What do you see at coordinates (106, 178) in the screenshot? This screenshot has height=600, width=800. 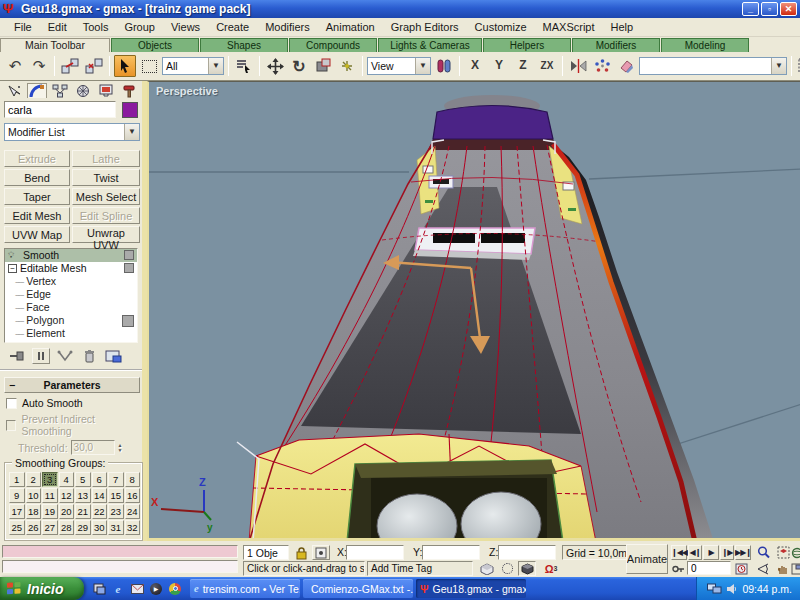 I see `twist-button: Twist` at bounding box center [106, 178].